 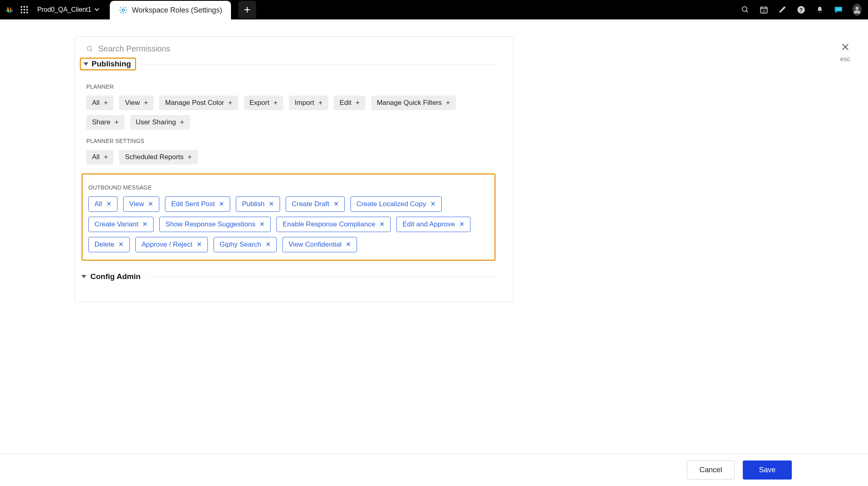 What do you see at coordinates (320, 245) in the screenshot?
I see `permission-chip-outbound-13: View Confidential✕` at bounding box center [320, 245].